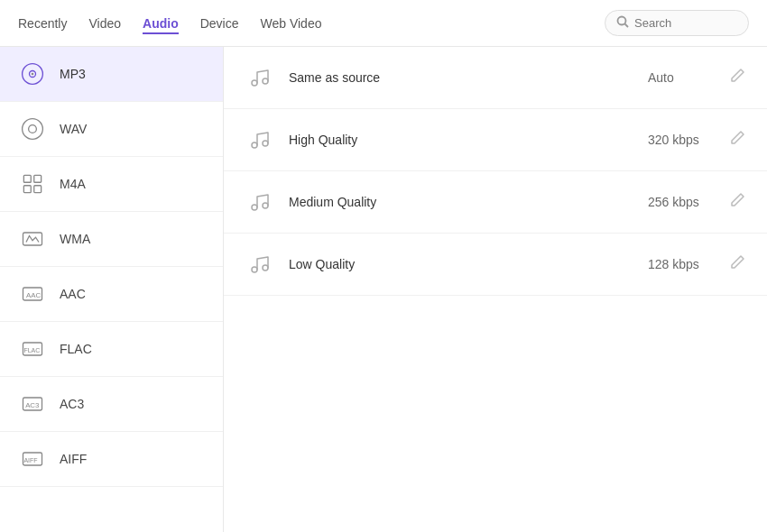 This screenshot has height=532, width=767. I want to click on quality-row-medium: Medium Quality 256 kbps, so click(495, 202).